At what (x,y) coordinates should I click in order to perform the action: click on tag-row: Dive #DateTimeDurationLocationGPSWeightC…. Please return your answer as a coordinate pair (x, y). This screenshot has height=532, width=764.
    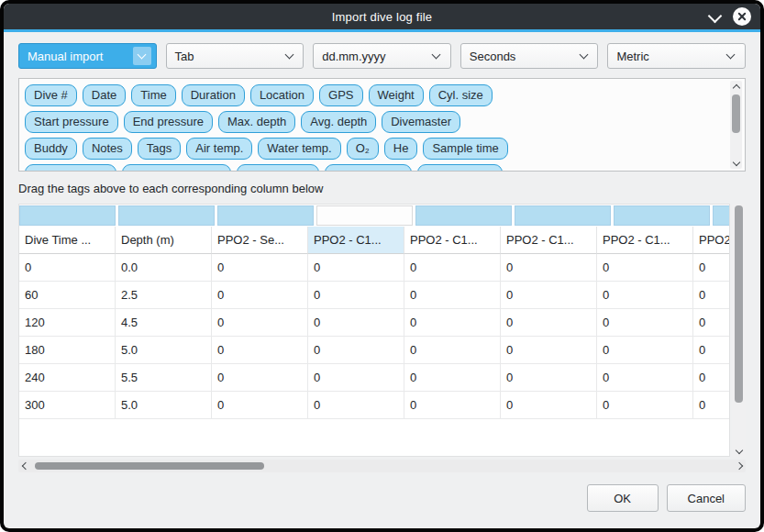
    Looking at the image, I should click on (374, 95).